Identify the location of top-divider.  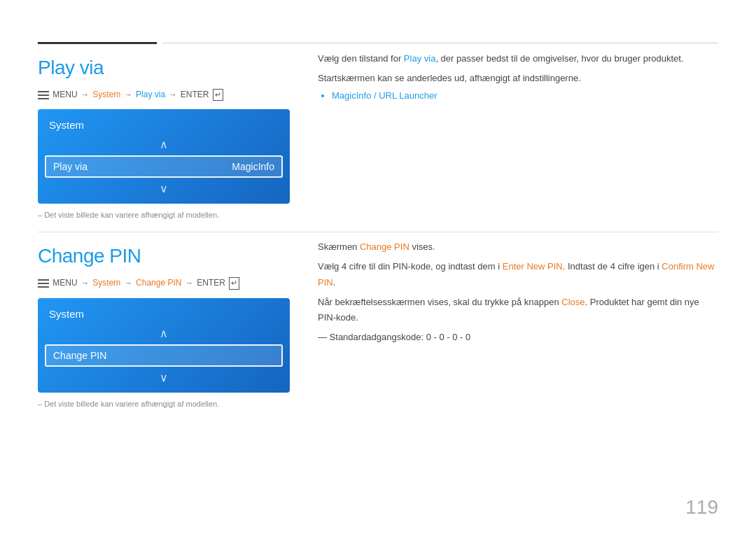
(378, 22).